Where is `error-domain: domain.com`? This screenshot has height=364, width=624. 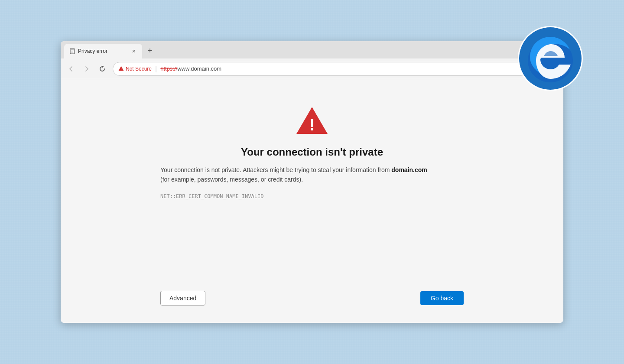
error-domain: domain.com is located at coordinates (409, 170).